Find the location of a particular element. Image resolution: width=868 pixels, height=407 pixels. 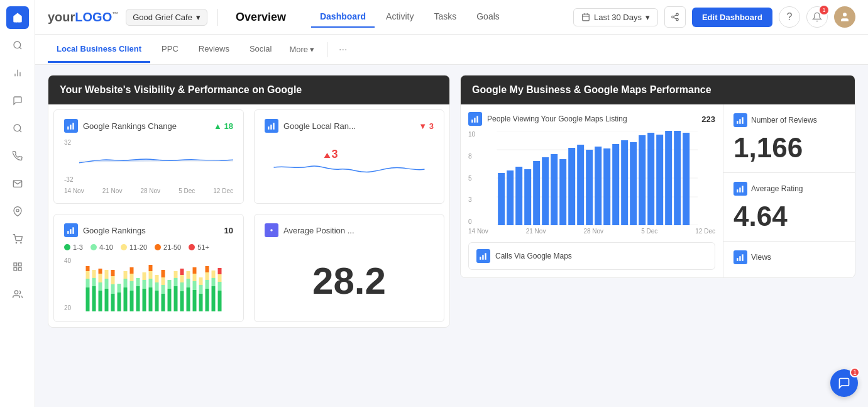

sidebar-home-icon is located at coordinates (18, 18).